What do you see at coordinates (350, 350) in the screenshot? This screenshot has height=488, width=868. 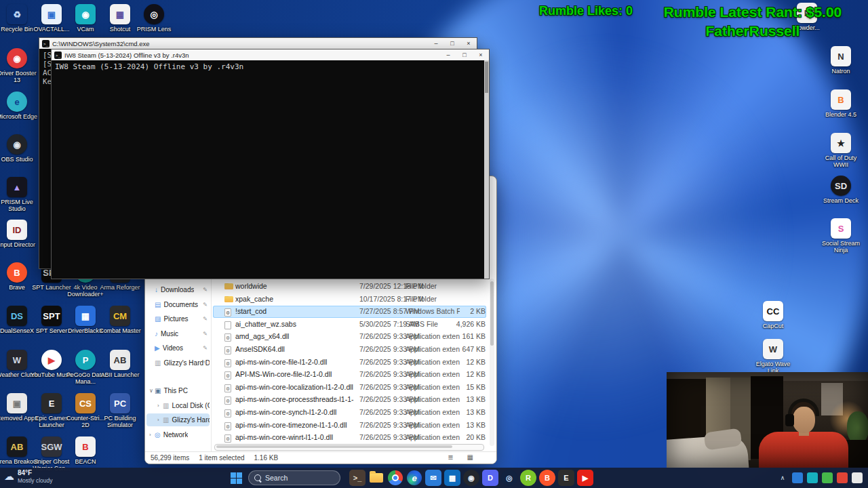 I see `file-row: AnselSDK64.dll7/26/2025 9:33 PMApplicati…` at bounding box center [350, 350].